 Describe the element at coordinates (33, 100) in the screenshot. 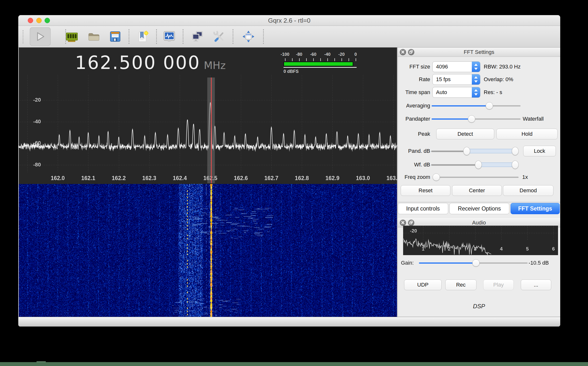

I see `db-tick-label: -20` at that location.